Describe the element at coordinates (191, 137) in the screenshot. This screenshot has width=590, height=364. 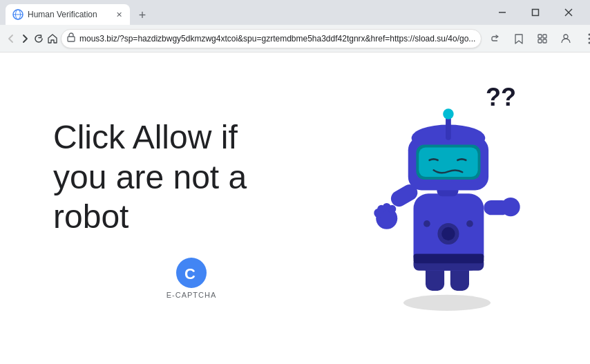
I see `heading-line1: Click Allow if` at that location.